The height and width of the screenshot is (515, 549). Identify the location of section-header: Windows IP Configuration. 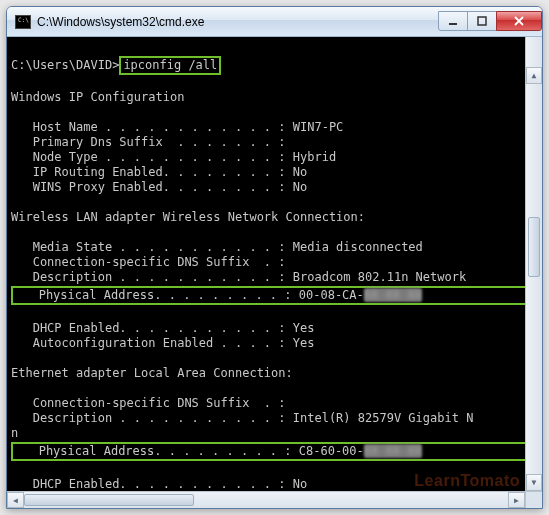
(98, 97).